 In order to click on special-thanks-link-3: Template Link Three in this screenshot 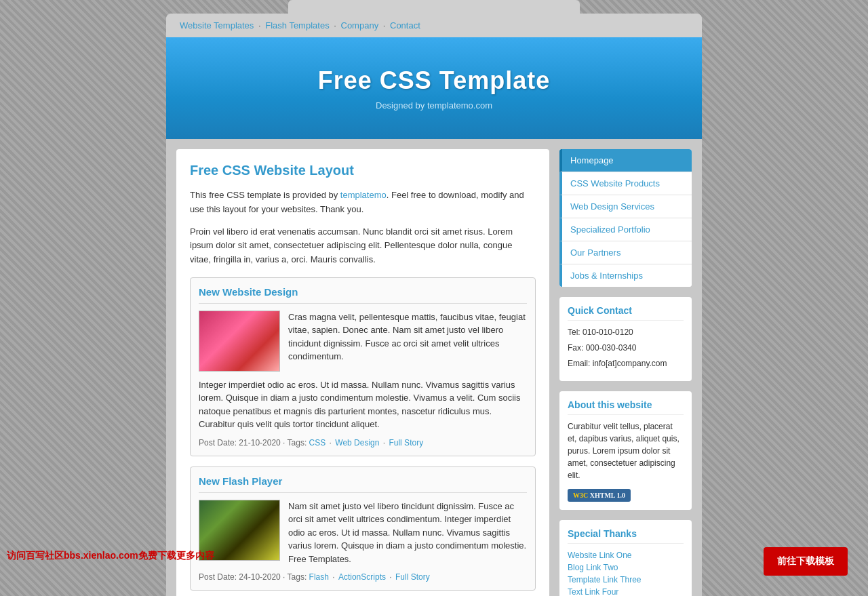, I will do `click(625, 580)`.